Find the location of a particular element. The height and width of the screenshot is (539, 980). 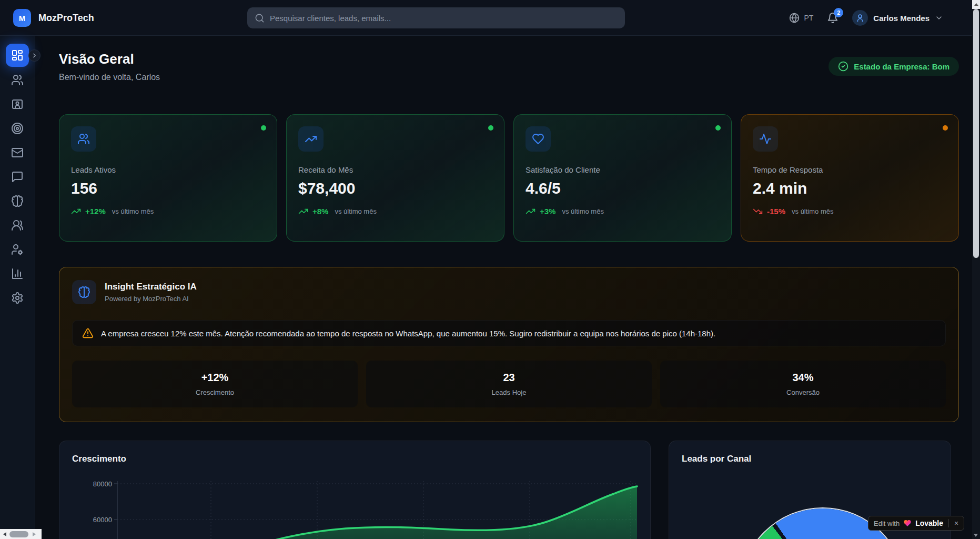

insight-stat-value: +12% is located at coordinates (215, 378).